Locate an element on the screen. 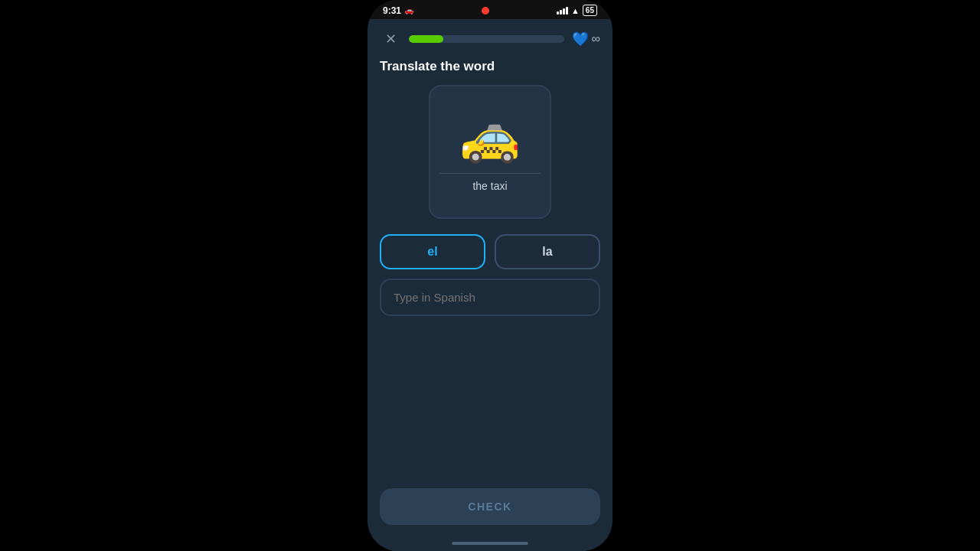 This screenshot has width=980, height=551. record-dot is located at coordinates (485, 11).